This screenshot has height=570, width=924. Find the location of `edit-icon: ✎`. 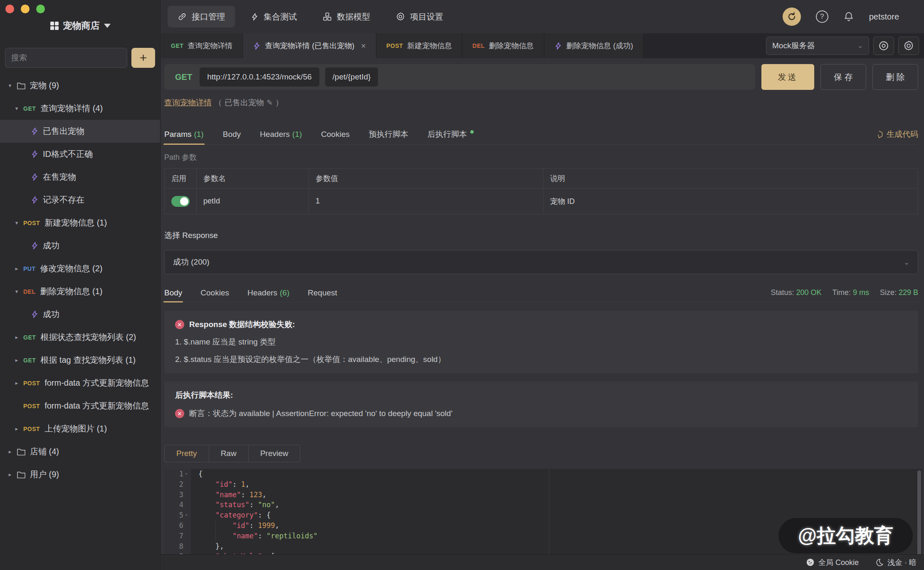

edit-icon: ✎ is located at coordinates (269, 103).